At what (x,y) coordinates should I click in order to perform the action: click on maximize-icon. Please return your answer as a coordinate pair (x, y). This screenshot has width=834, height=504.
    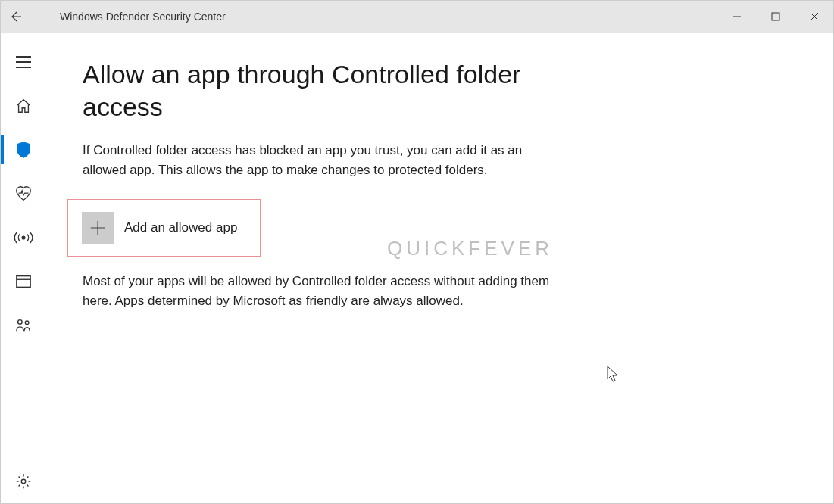
    Looking at the image, I should click on (776, 17).